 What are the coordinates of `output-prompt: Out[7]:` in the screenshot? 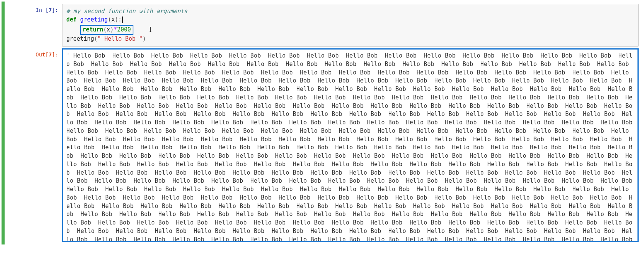 It's located at (33, 53).